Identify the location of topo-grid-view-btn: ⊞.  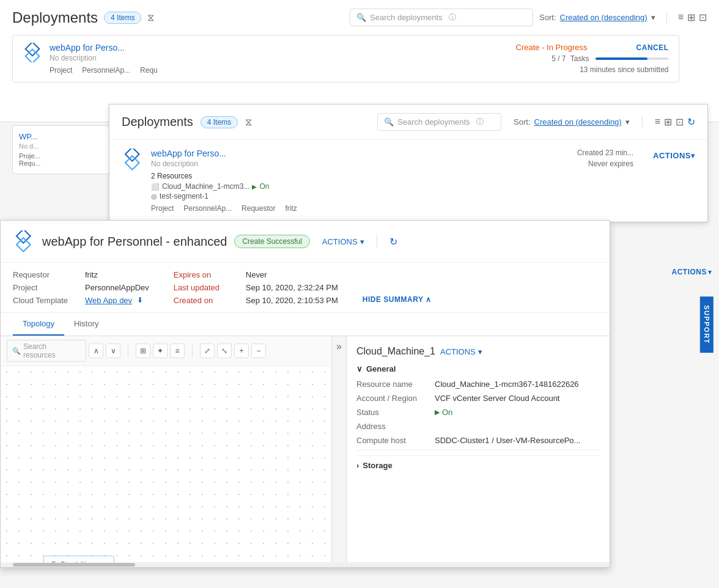
(143, 351).